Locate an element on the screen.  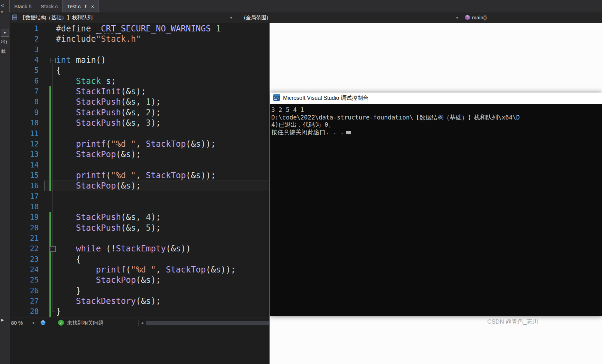
console-line: 3 2 5 4 1 is located at coordinates (436, 110).